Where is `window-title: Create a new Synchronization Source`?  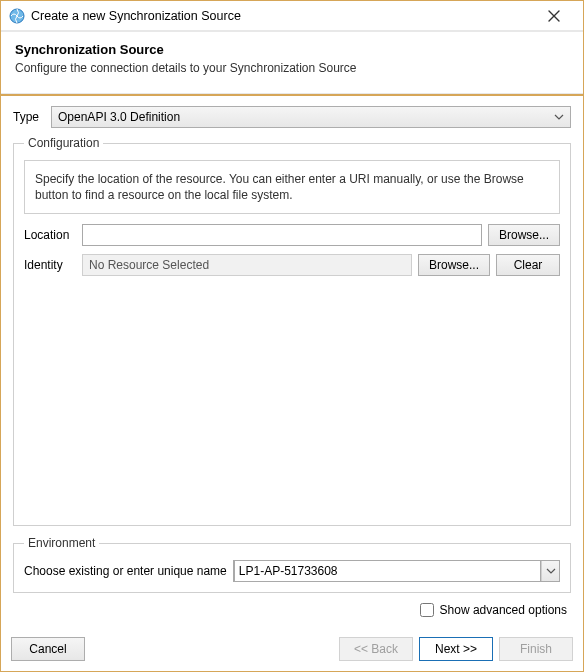
window-title: Create a new Synchronization Source is located at coordinates (282, 16).